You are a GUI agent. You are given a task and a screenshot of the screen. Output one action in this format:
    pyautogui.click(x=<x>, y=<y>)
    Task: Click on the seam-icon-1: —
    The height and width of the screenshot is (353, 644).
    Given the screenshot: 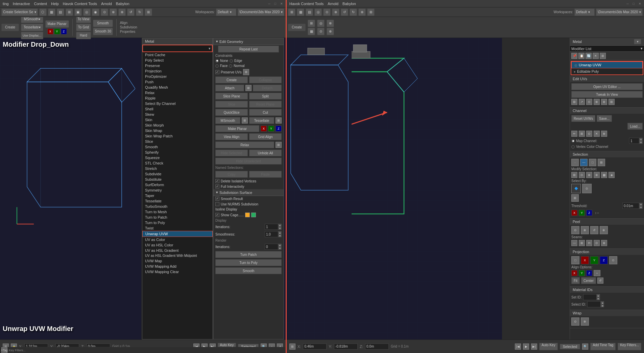 What is the action you would take?
    pyautogui.click(x=574, y=243)
    